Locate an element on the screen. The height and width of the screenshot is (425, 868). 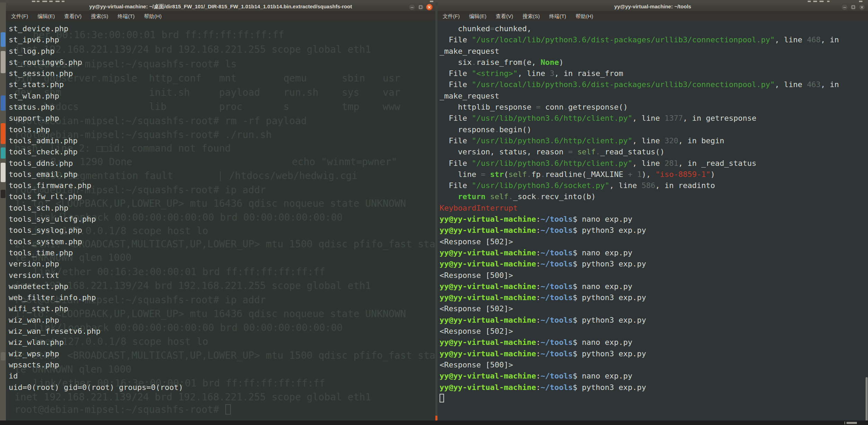
terminal-text-segment: , line is located at coordinates (625, 185).